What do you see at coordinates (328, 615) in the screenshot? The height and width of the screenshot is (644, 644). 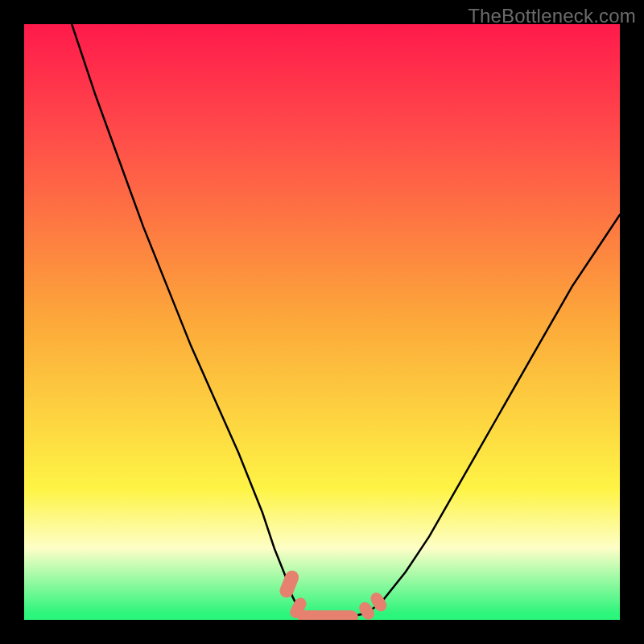 I see `salmon-marker-bottom-bar` at bounding box center [328, 615].